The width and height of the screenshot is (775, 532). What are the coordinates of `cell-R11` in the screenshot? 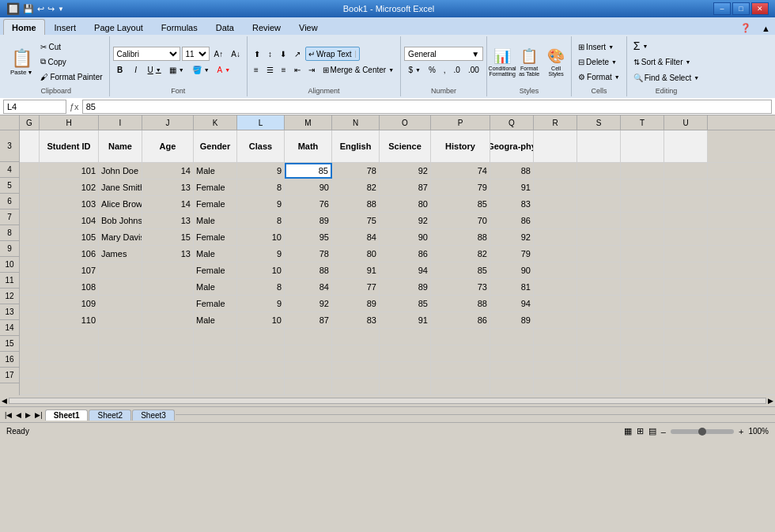 It's located at (555, 287).